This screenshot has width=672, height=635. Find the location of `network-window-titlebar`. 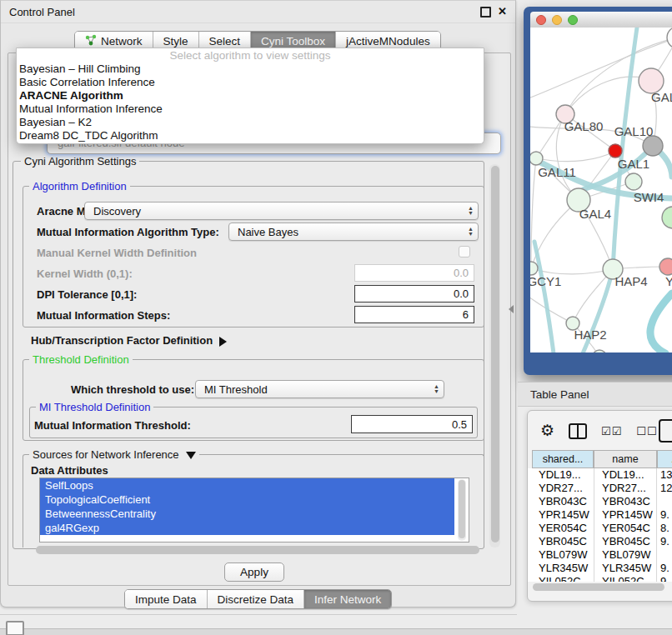

network-window-titlebar is located at coordinates (601, 20).